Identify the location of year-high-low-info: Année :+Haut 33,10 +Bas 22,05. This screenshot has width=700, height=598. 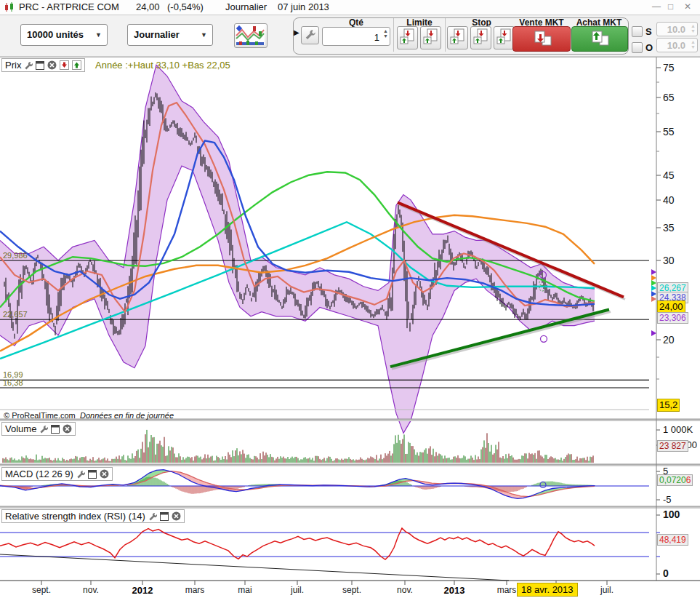
(163, 65).